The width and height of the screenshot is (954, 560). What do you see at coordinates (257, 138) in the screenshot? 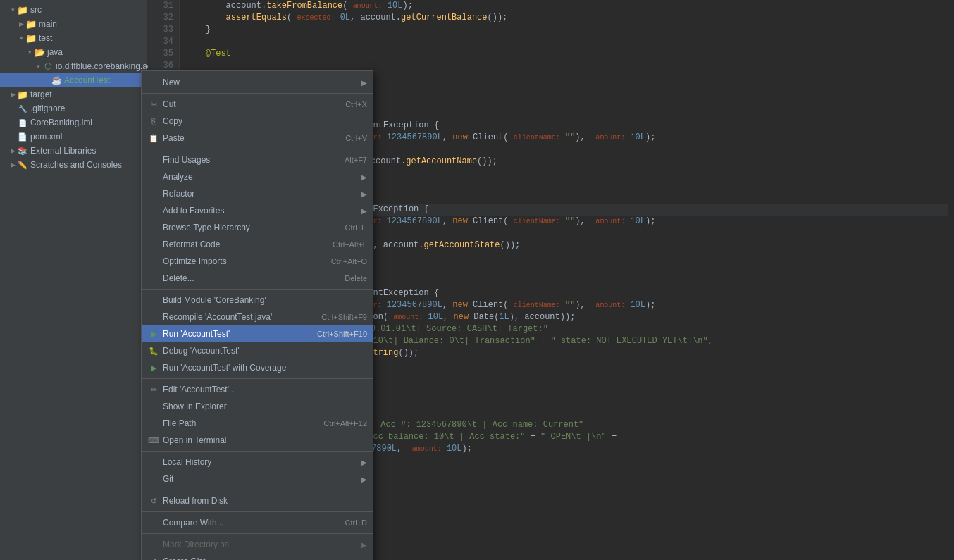
I see `menu-item-paste: 📋 Paste Ctrl+V` at bounding box center [257, 138].